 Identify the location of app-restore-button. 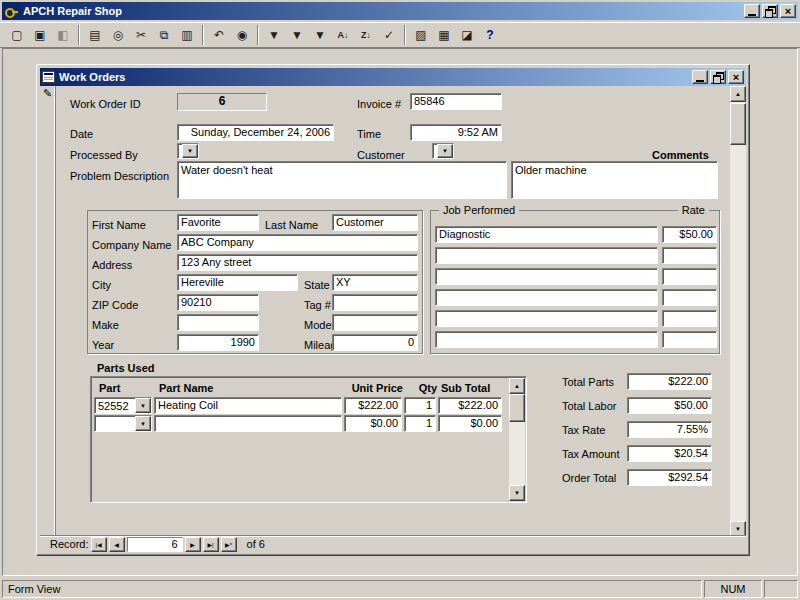
(770, 11).